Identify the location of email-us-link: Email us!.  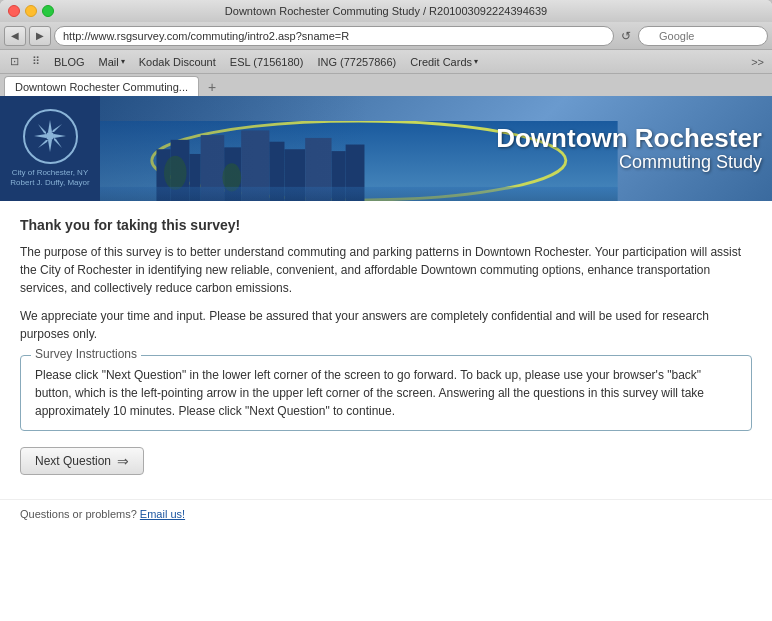
(162, 514).